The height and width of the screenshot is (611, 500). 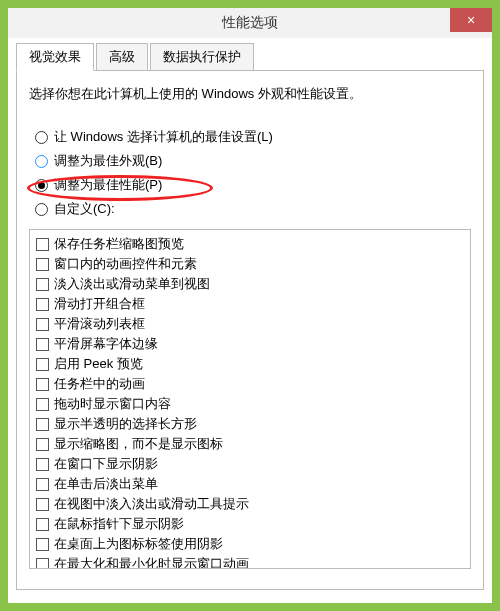 What do you see at coordinates (250, 504) in the screenshot?
I see `list-item: 在视图中淡入淡出或滑动工具提示` at bounding box center [250, 504].